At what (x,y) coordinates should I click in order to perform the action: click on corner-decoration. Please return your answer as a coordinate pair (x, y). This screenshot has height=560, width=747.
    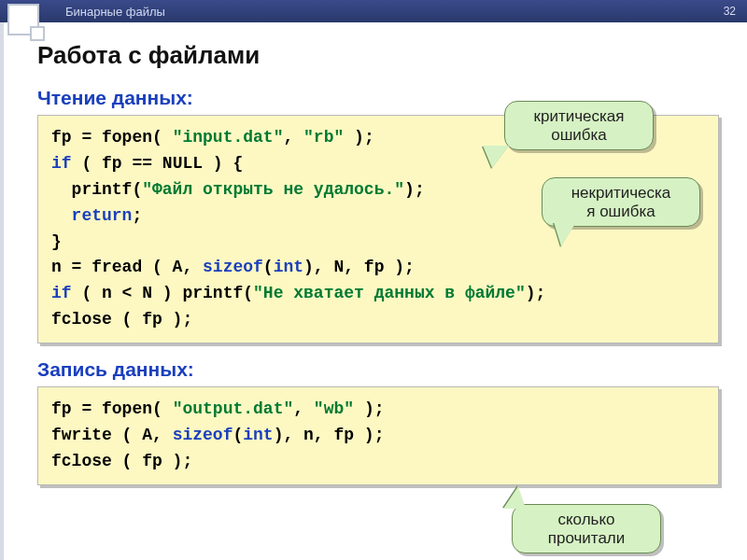
    Looking at the image, I should click on (34, 22).